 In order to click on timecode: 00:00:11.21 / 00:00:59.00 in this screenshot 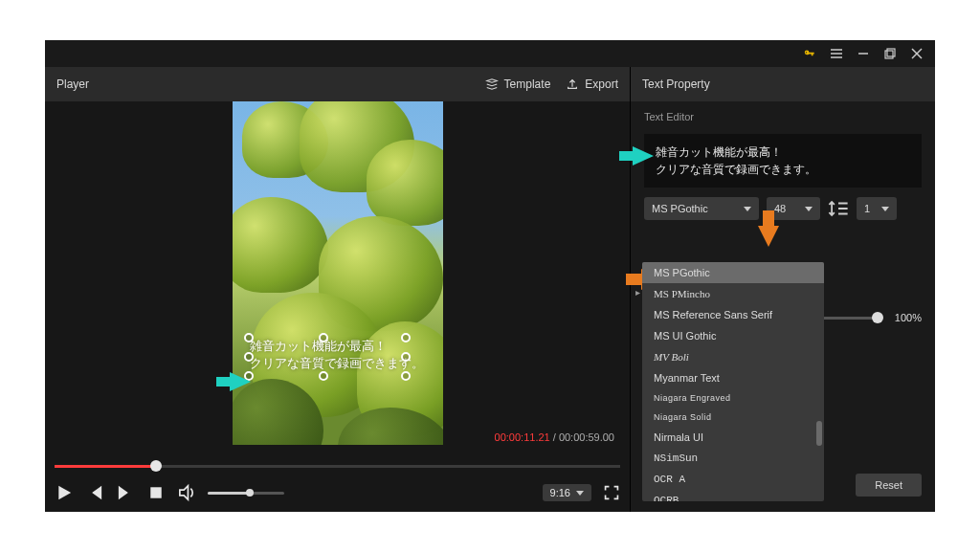, I will do `click(555, 437)`.